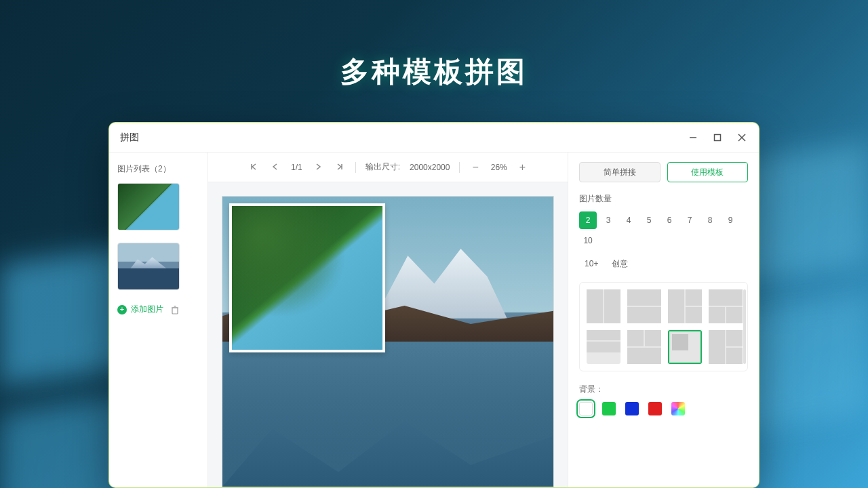 This screenshot has width=868, height=488. Describe the element at coordinates (629, 220) in the screenshot. I see `count-4: 4` at that location.